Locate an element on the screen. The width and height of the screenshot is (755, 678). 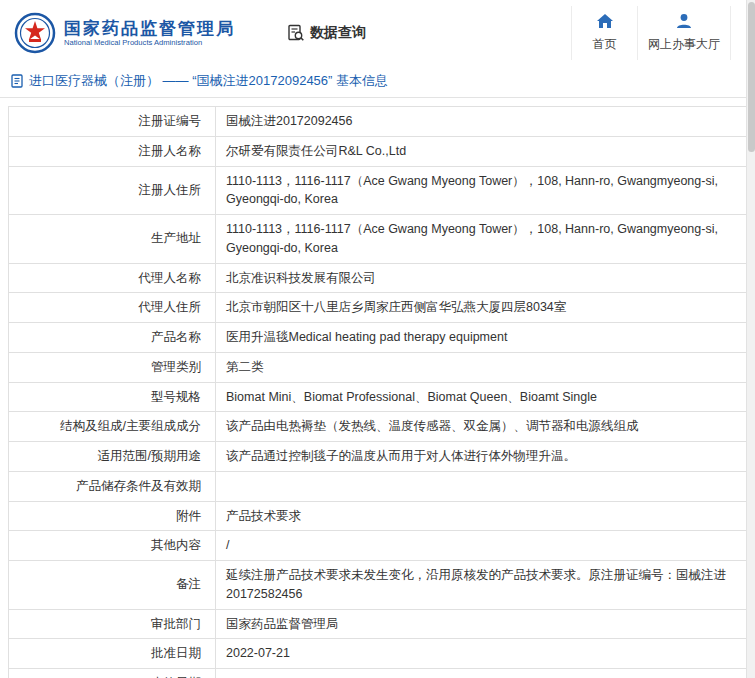
row-value: 北京市朝阳区十八里店乡周家庄西侧富华弘燕大厦四层8034室 is located at coordinates (481, 308).